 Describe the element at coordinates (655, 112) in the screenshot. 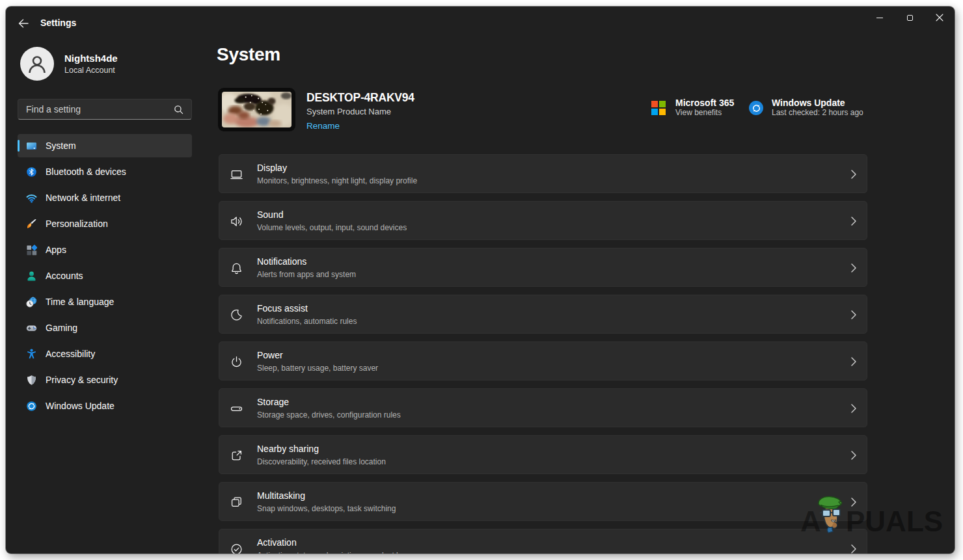

I see `ms-logo-square-blue` at that location.